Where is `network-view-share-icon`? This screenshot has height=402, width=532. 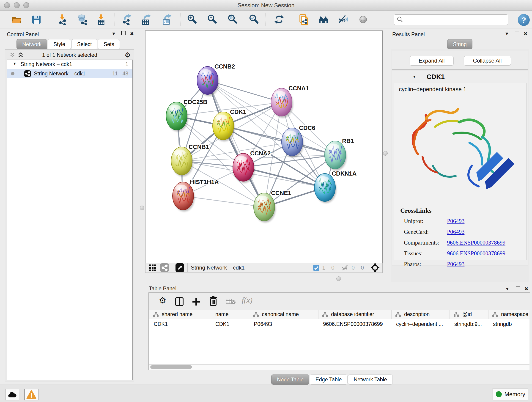 network-view-share-icon is located at coordinates (165, 268).